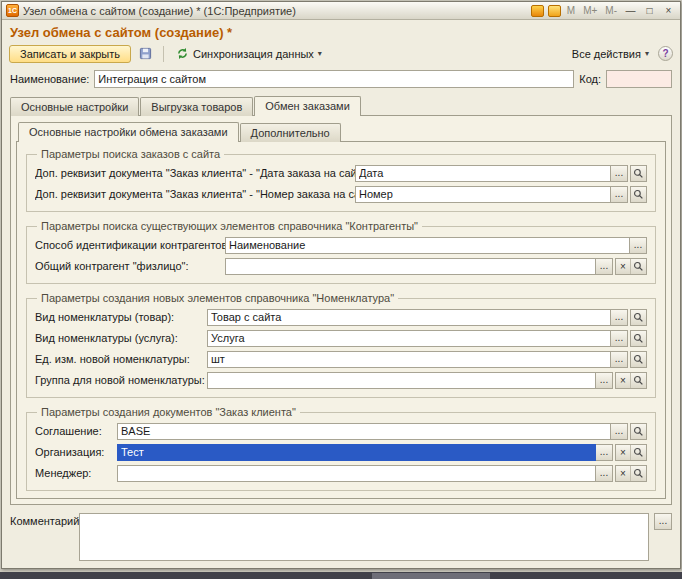  I want to click on field-buttons: ×, so click(631, 452).